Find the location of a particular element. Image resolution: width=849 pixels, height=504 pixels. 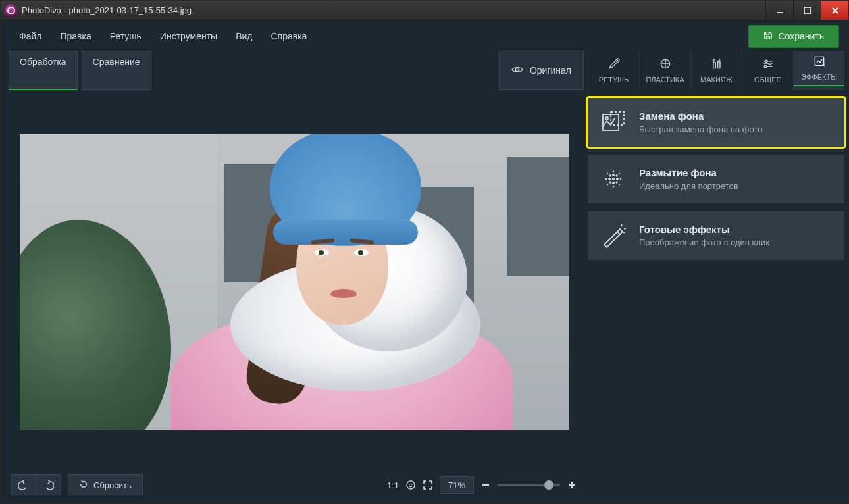

eye-icon is located at coordinates (517, 71).